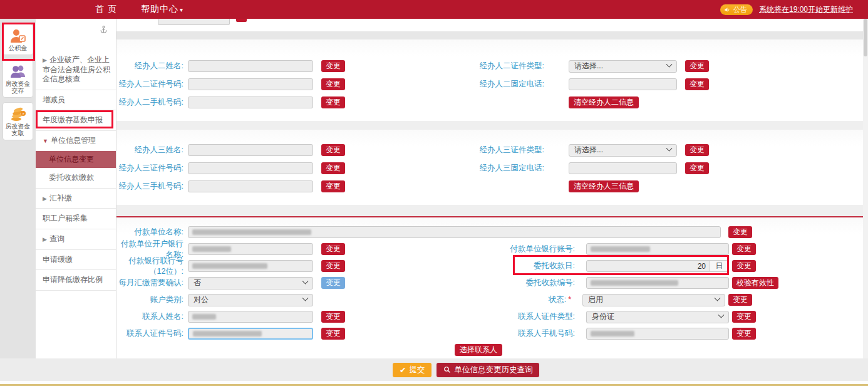 The width and height of the screenshot is (868, 386). What do you see at coordinates (45, 141) in the screenshot?
I see `expanded-arrow-icon: ▼` at bounding box center [45, 141].